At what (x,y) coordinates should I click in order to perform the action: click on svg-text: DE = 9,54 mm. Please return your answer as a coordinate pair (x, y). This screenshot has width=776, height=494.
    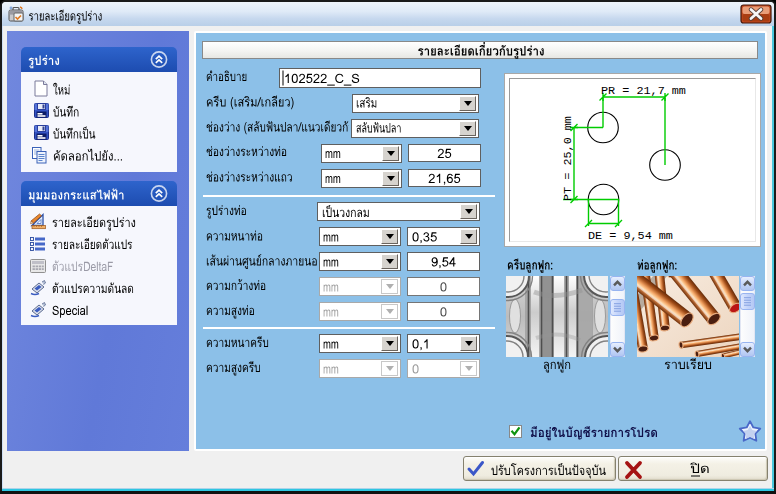
    Looking at the image, I should click on (630, 236).